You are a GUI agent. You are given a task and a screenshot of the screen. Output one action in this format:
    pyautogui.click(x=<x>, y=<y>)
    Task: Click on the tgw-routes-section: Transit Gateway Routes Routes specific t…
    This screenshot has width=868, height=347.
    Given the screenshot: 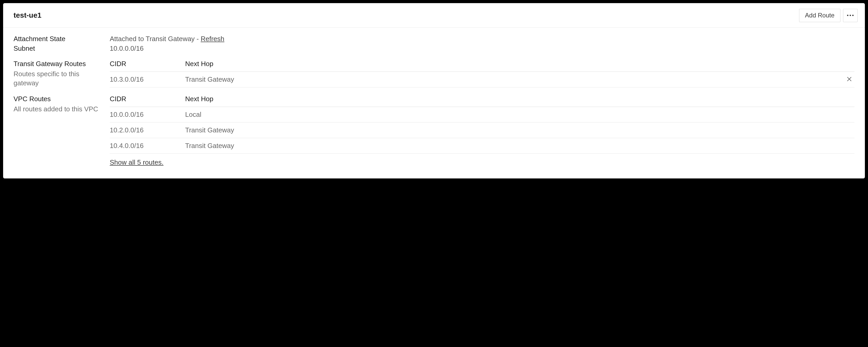 What is the action you would take?
    pyautogui.click(x=434, y=74)
    